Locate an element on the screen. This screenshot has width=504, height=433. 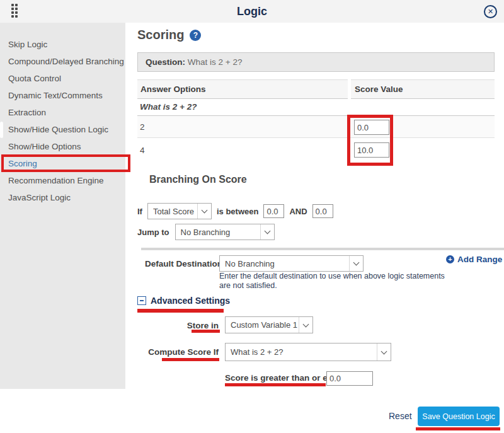
branching-heading: Branching On Score is located at coordinates (198, 180).